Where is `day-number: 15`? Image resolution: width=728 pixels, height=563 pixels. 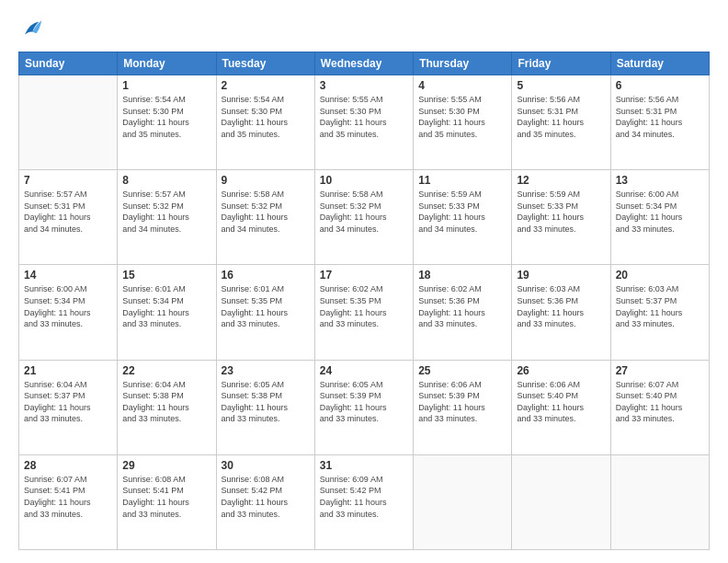 day-number: 15 is located at coordinates (166, 275).